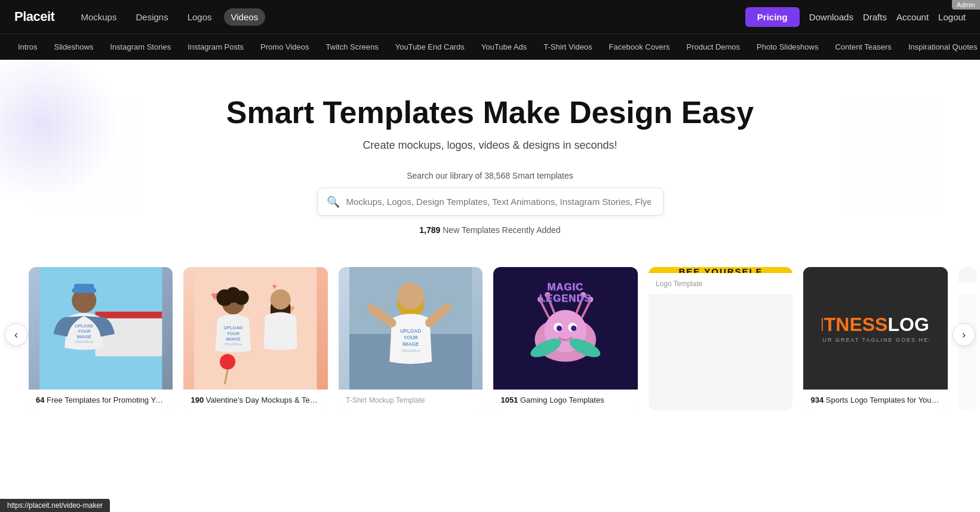 Image resolution: width=980 pixels, height=512 pixels. What do you see at coordinates (490, 202) in the screenshot?
I see `search-input` at bounding box center [490, 202].